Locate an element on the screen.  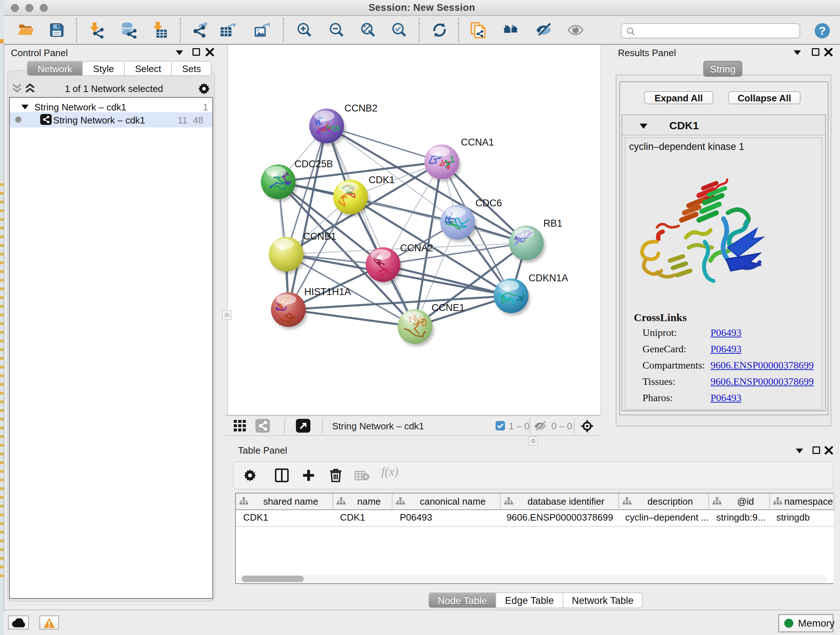
svg-text: CCNA1 is located at coordinates (478, 142).